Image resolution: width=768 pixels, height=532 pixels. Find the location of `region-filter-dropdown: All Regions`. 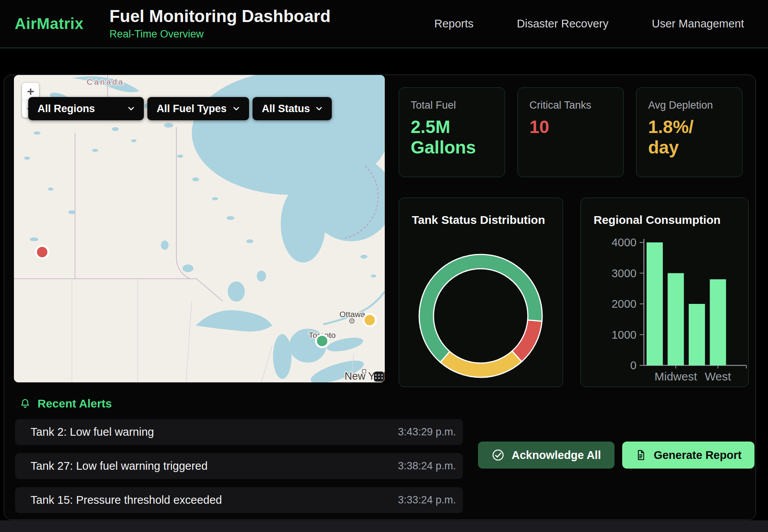

region-filter-dropdown: All Regions is located at coordinates (86, 109).